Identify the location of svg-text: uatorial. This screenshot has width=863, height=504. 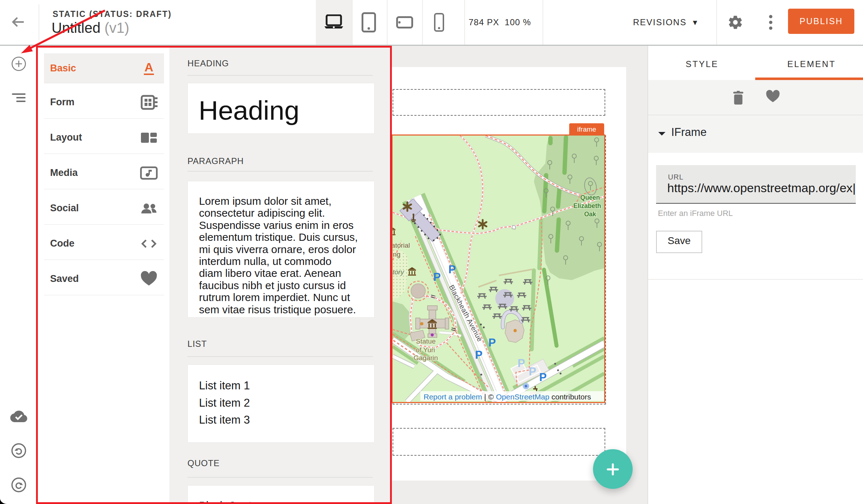
(401, 245).